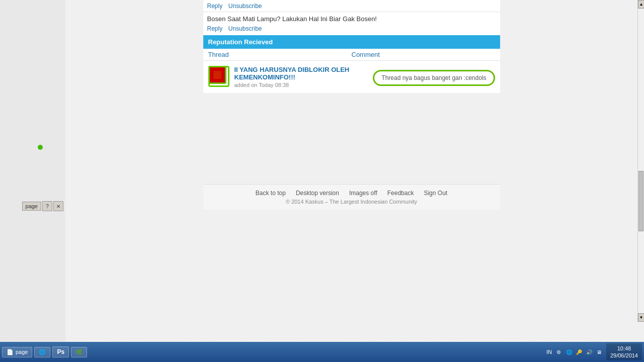 This screenshot has width=644, height=362. I want to click on tray-icon-2: 🌐, so click(569, 352).